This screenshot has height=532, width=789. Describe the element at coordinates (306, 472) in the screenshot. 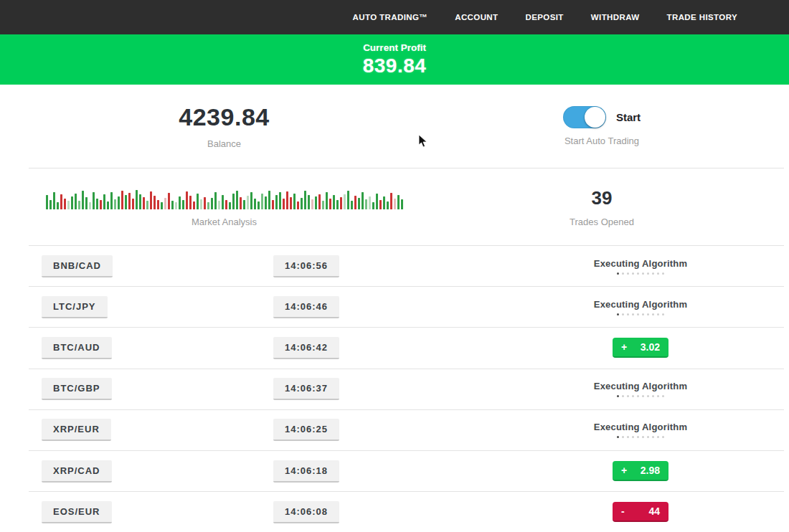

I see `time-chip: 14:06:18` at that location.